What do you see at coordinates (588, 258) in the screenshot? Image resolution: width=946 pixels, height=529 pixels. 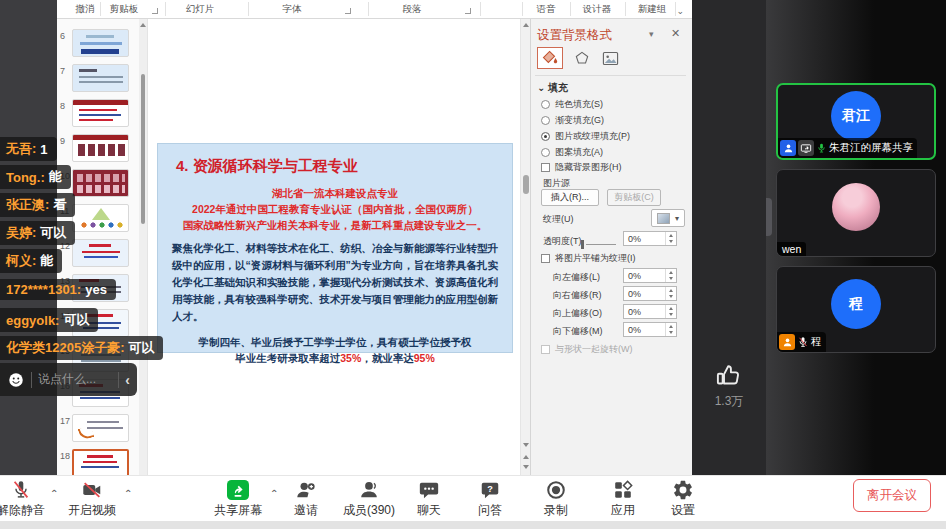 I see `checkbox-tile-picture: 将图片平铺为纹理(I)` at bounding box center [588, 258].